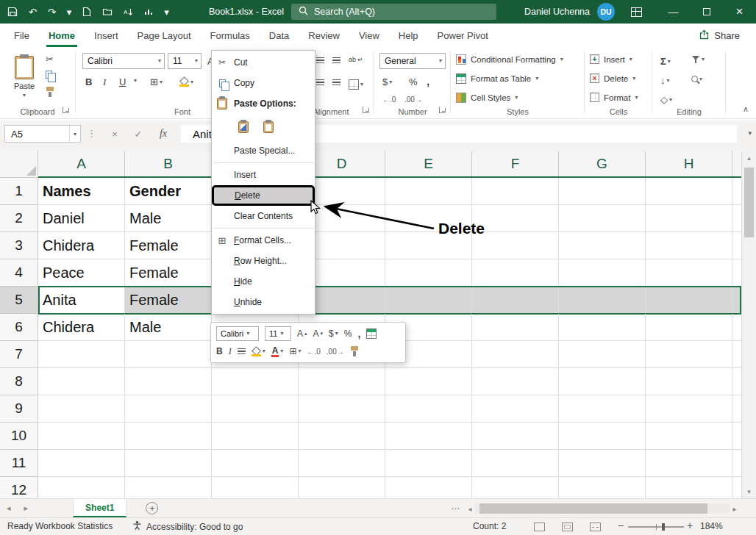 This screenshot has height=535, width=756. I want to click on cell-a3: Chidera, so click(82, 245).